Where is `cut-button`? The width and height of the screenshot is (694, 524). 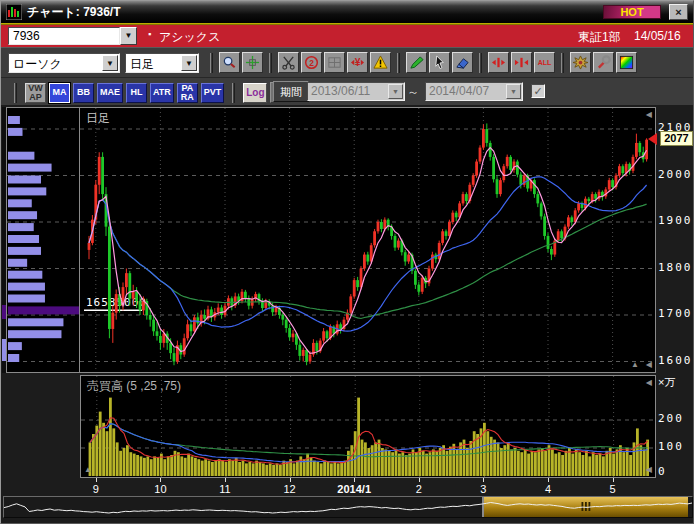 cut-button is located at coordinates (288, 62).